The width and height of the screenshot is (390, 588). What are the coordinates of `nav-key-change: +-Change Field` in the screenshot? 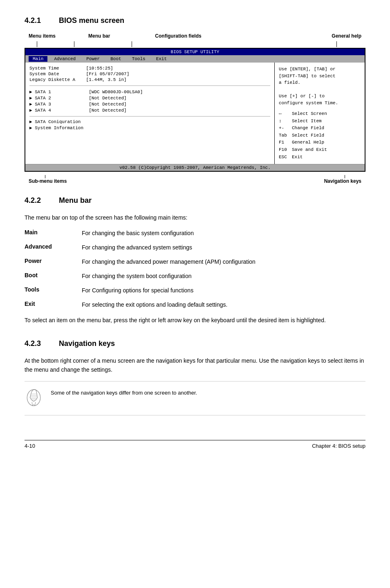 It's located at (320, 128).